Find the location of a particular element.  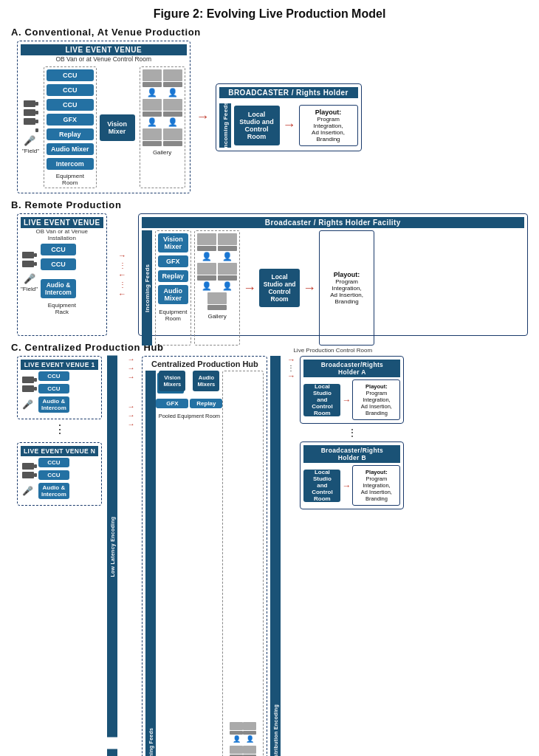

replay-hub: Replay is located at coordinates (206, 403).